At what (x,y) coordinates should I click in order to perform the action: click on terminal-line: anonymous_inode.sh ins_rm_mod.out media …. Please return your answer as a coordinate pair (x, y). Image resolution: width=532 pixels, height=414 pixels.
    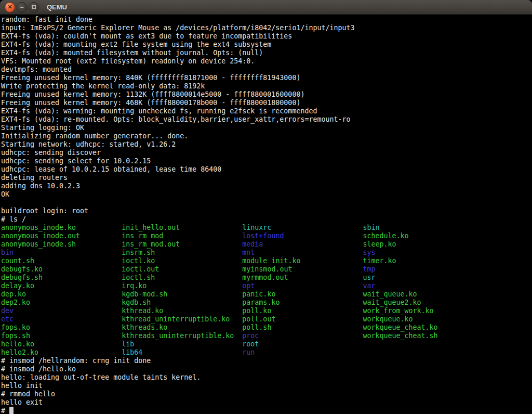
    Looking at the image, I should click on (267, 244).